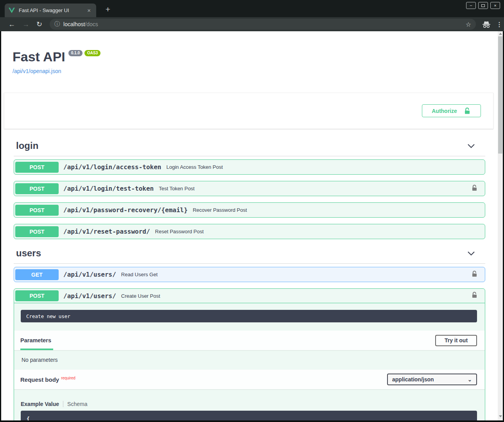 Image resolution: width=504 pixels, height=422 pixels. What do you see at coordinates (52, 10) in the screenshot?
I see `tab-title: Fast API - Swagger UI` at bounding box center [52, 10].